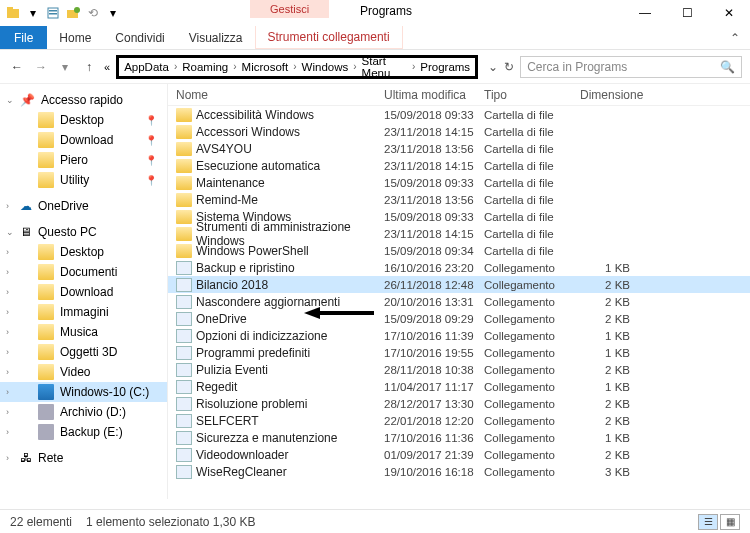  I want to click on quick-access: ⌄📌 Accesso rapido, so click(84, 100).